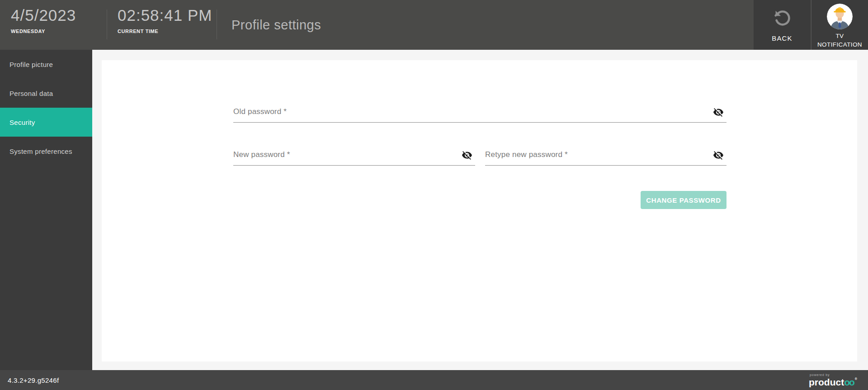 This screenshot has height=390, width=868. I want to click on current-date: 4/5/2023, so click(43, 15).